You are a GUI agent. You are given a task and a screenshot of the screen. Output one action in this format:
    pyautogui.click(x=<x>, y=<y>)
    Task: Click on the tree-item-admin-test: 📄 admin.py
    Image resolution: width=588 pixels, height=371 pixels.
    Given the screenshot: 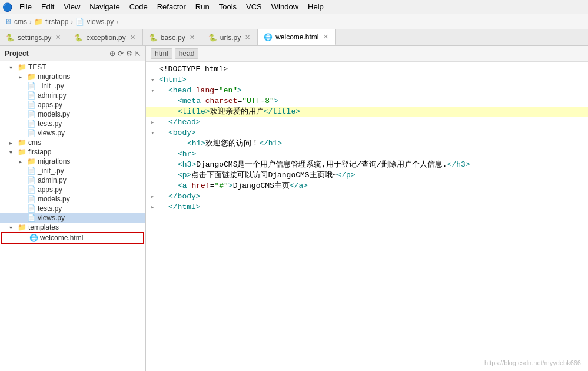 What is the action you would take?
    pyautogui.click(x=73, y=95)
    